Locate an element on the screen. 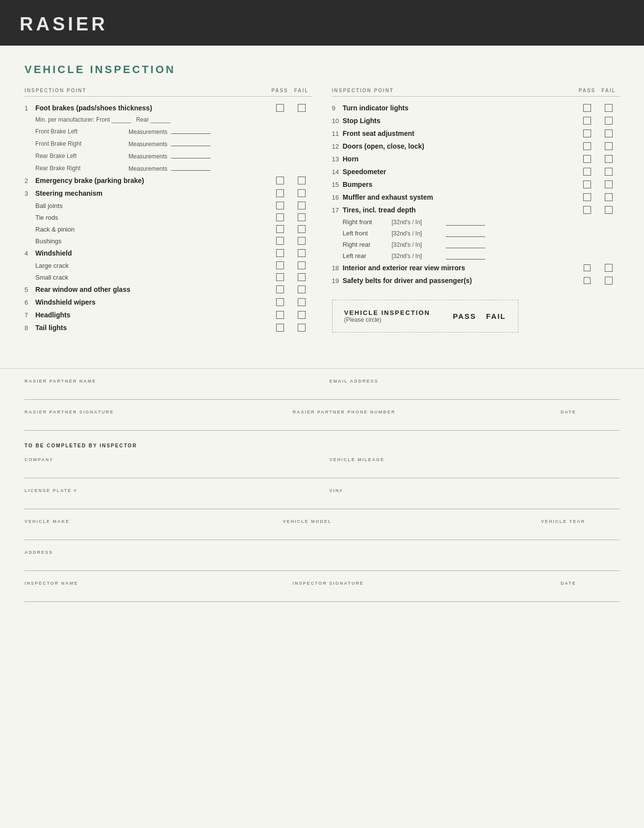  form-row-4: LICENSE PLATE # VIN# is located at coordinates (322, 498).